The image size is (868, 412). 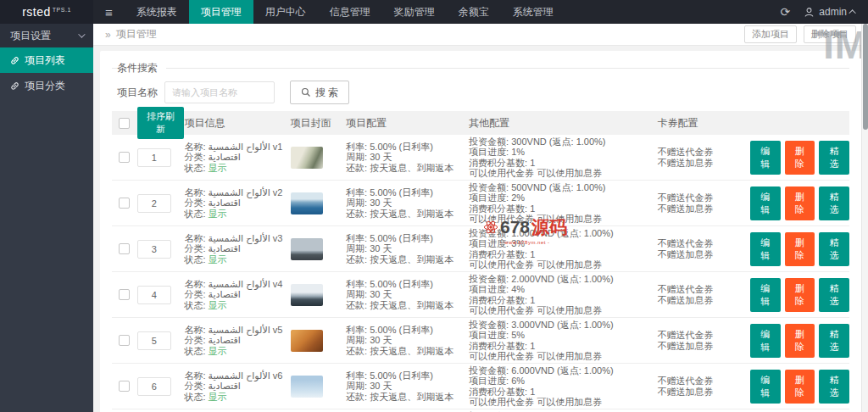 I want to click on breadcrumb-arrow: », so click(x=108, y=35).